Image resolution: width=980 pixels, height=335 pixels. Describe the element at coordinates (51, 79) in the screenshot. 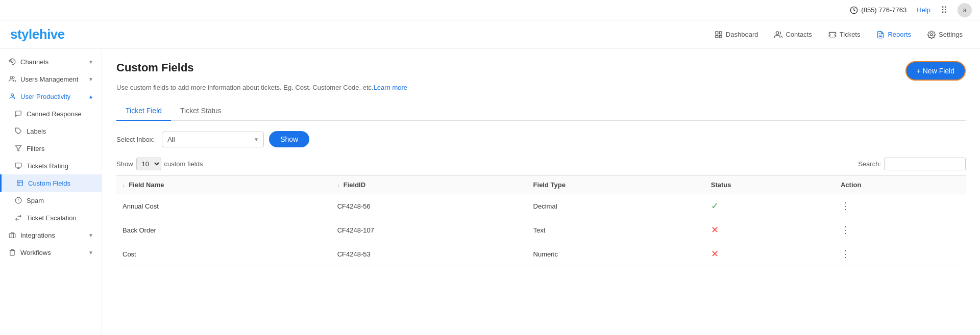

I see `sidebar-item-users-management: Users Management ▼` at that location.